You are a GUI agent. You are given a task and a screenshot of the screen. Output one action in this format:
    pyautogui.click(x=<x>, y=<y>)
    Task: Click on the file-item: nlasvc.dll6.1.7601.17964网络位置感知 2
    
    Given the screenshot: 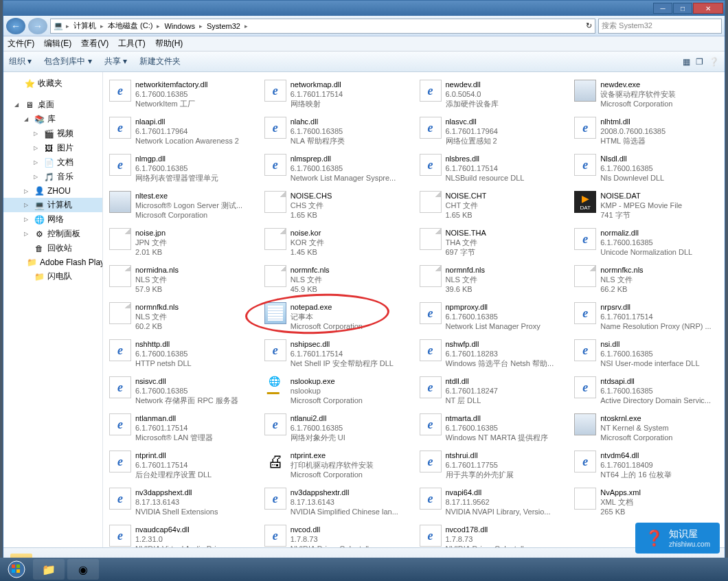 What is the action you would take?
    pyautogui.click(x=492, y=131)
    